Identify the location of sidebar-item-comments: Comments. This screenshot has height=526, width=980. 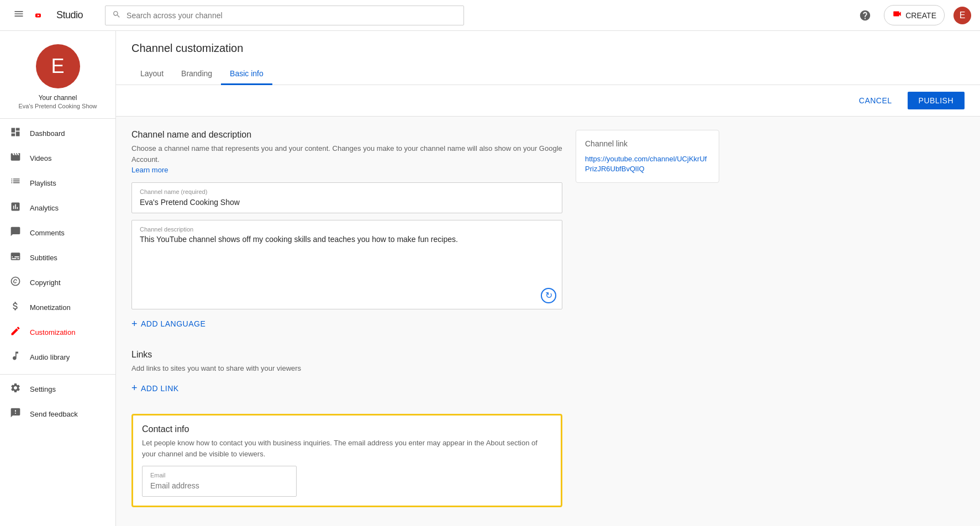
(57, 233).